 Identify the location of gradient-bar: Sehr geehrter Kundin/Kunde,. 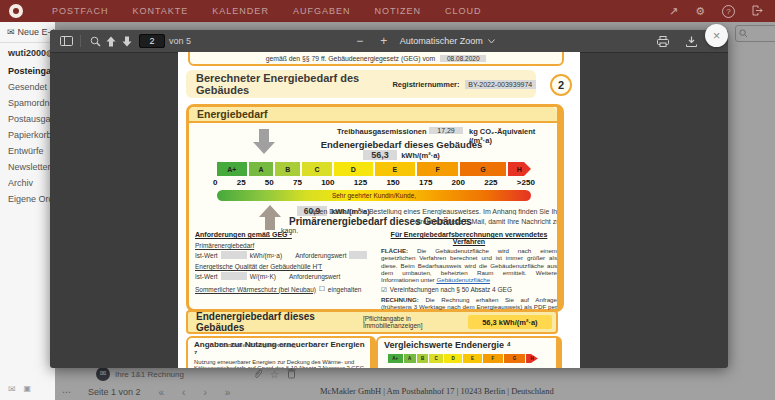
(374, 196).